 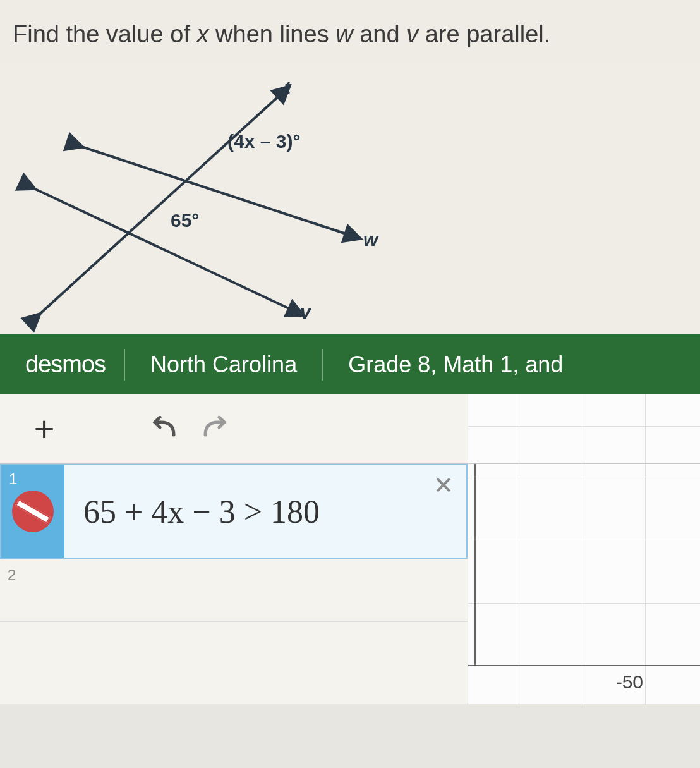 I want to click on x-axis-label: -50, so click(x=629, y=682).